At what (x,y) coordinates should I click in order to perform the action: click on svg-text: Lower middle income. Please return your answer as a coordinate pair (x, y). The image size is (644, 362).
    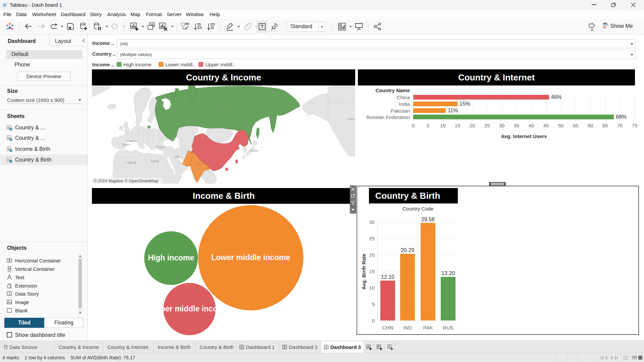
    Looking at the image, I should click on (251, 257).